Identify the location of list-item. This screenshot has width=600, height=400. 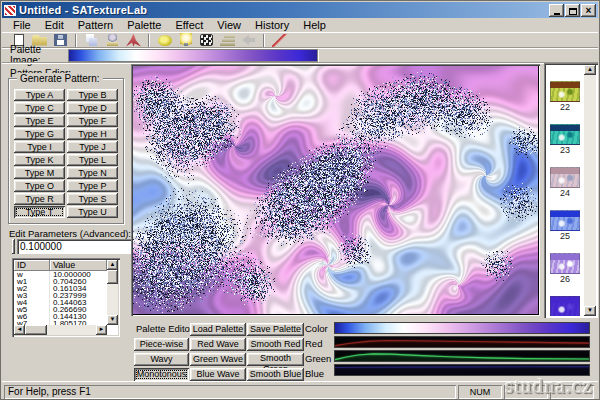
(565, 306).